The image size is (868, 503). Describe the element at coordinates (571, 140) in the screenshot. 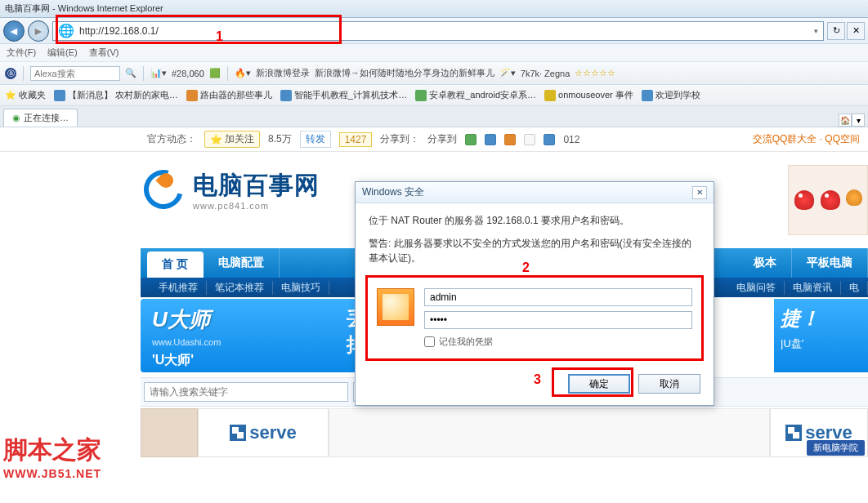

I see `digit-label: 012` at that location.